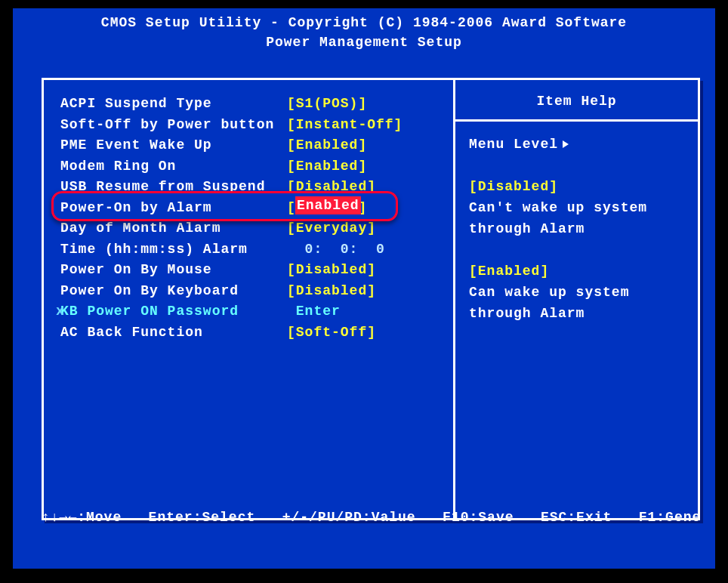  I want to click on setting-value: [Instant-Off], so click(344, 125).